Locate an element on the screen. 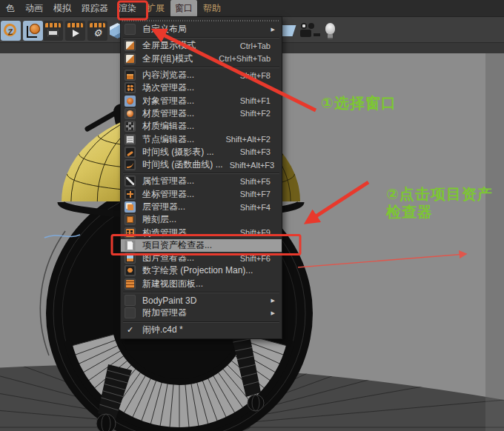 This screenshot has width=504, height=431. menu-item-projection-man: 数字绘景 (Projection Man)... is located at coordinates (202, 271).